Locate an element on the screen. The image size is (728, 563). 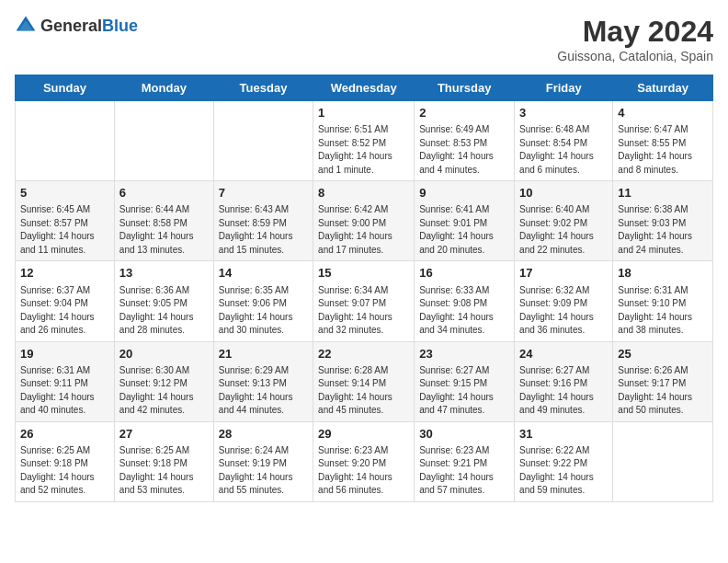
calendar-week-row: 19Sunrise: 6:31 AM Sunset: 9:11 PM Dayli… is located at coordinates (364, 381).